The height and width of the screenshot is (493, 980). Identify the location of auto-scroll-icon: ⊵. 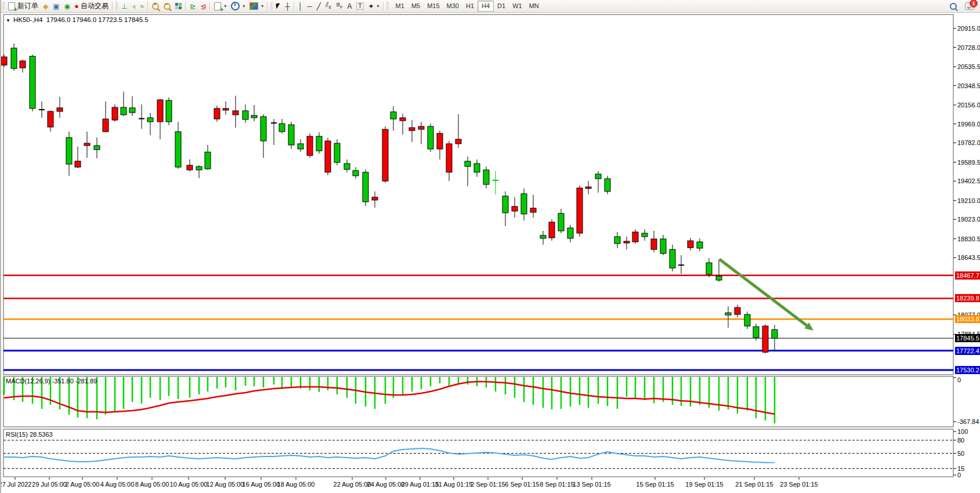
(193, 6).